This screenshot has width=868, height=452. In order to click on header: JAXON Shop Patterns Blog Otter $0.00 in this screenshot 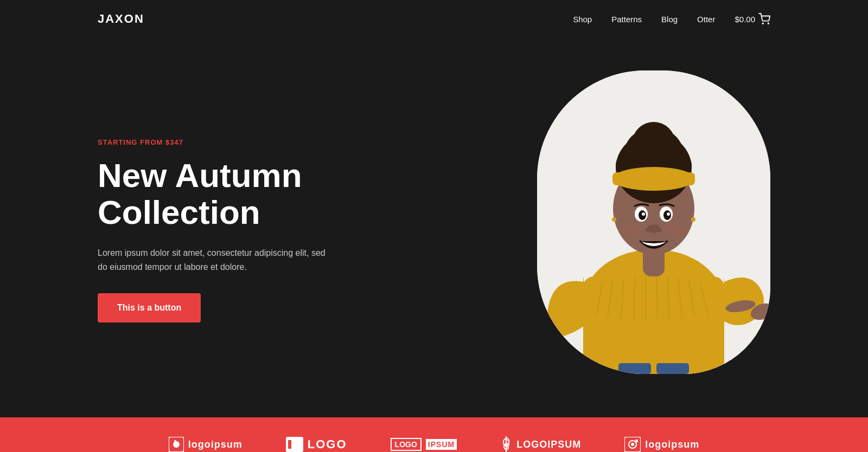, I will do `click(434, 19)`.